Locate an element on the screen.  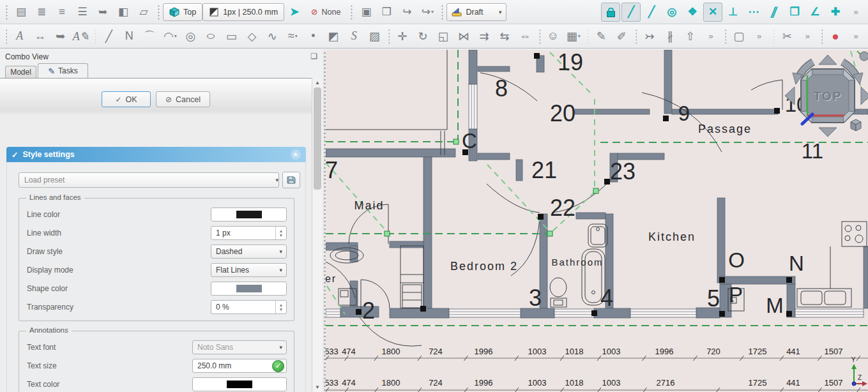
shape-color-control is located at coordinates (249, 289).